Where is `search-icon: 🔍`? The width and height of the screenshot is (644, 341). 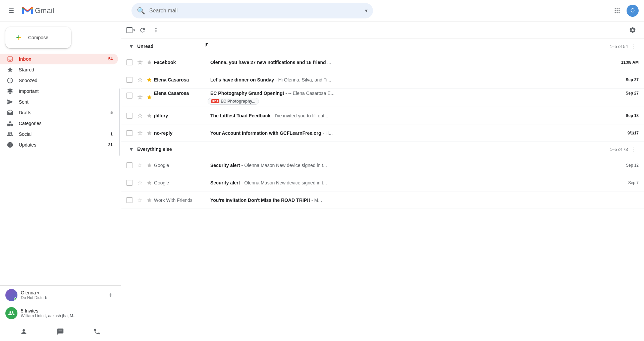
search-icon: 🔍 is located at coordinates (141, 11).